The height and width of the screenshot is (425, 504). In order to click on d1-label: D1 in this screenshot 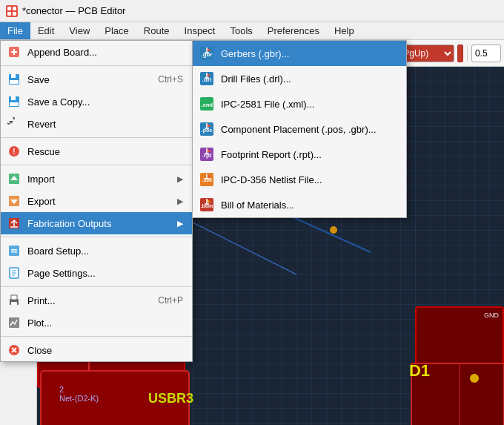, I will do `click(420, 371)`.